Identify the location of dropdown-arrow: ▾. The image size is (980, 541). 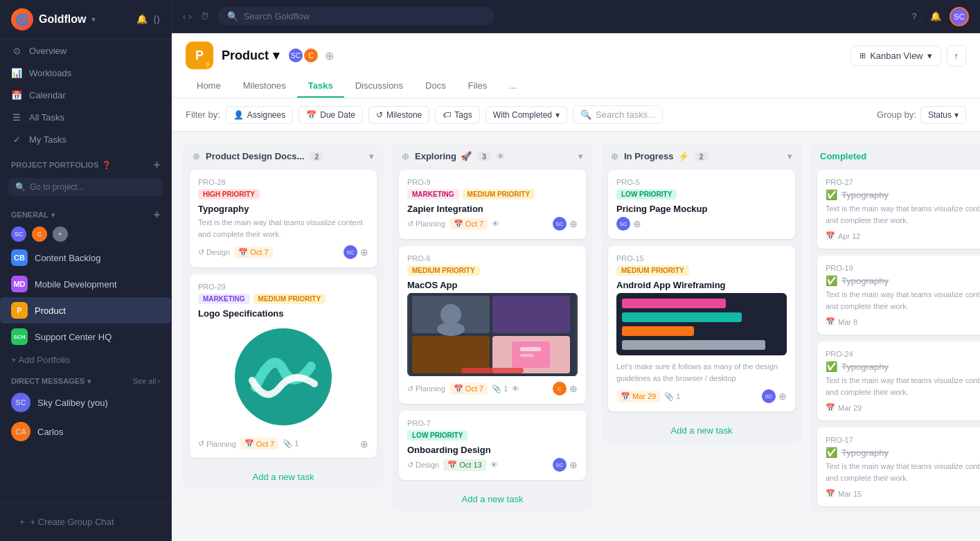
(93, 19).